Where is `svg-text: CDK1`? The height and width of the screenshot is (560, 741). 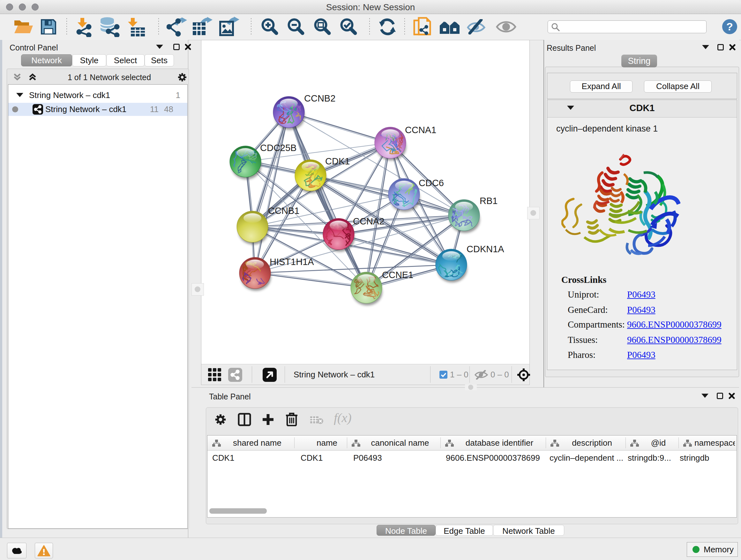
svg-text: CDK1 is located at coordinates (338, 161).